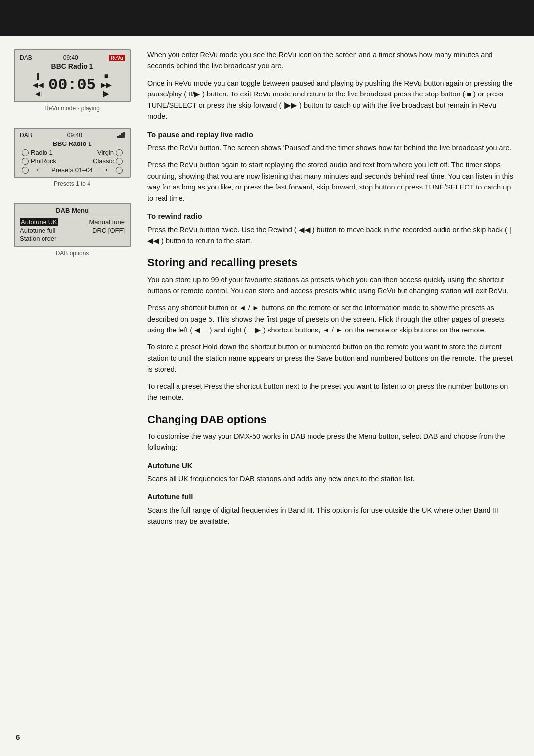 The image size is (534, 756). I want to click on display2-caption: Presets 1 to 4, so click(72, 184).